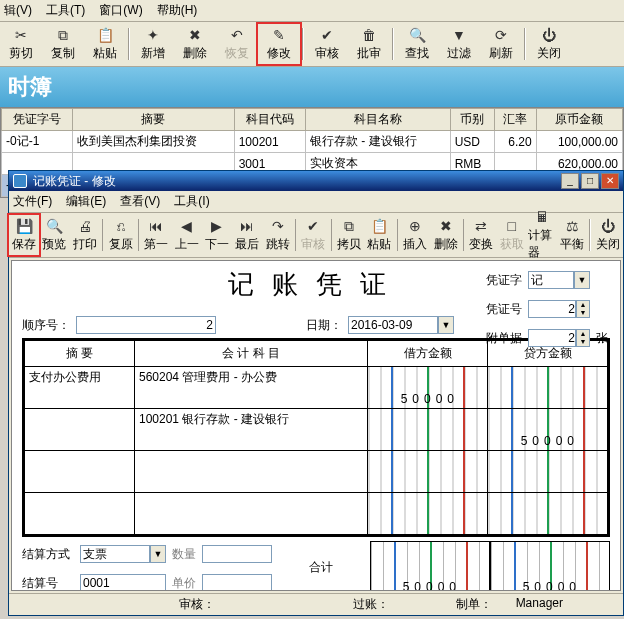 The image size is (624, 619). I want to click on attach-label: 附单据, so click(504, 338).